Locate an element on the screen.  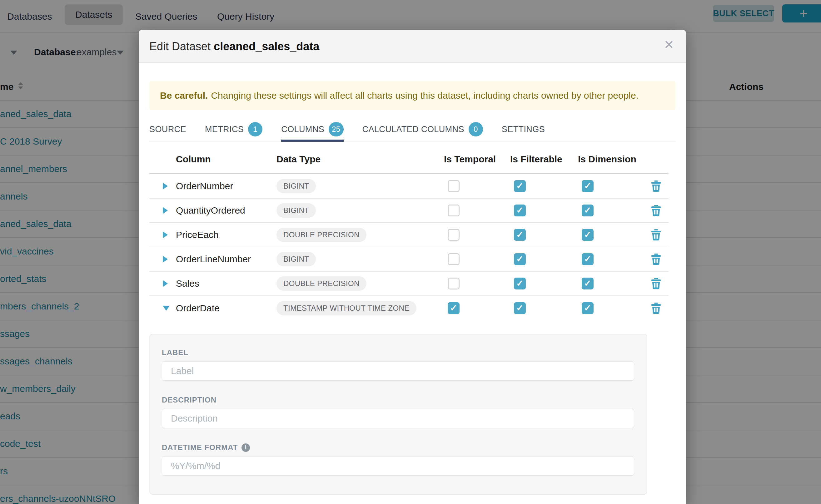
tab-calculated-columns: CALCULATED COLUMNS 0 is located at coordinates (423, 129).